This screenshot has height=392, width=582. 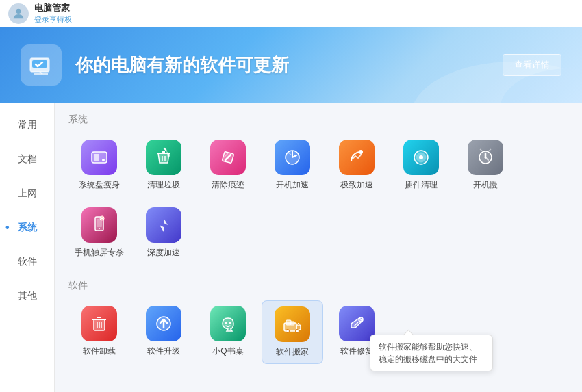 I want to click on icon-disk-slim: 系统盘瘦身, so click(x=99, y=166).